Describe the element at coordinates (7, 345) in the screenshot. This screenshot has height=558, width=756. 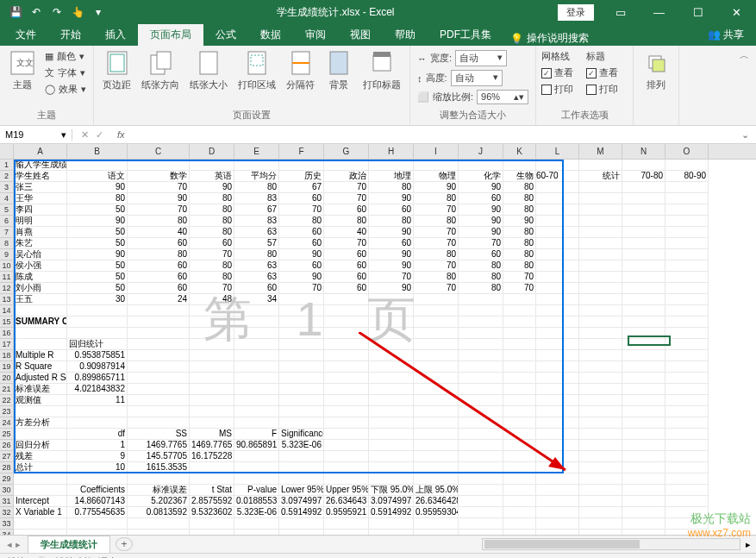
I see `row-header-17: 17` at that location.